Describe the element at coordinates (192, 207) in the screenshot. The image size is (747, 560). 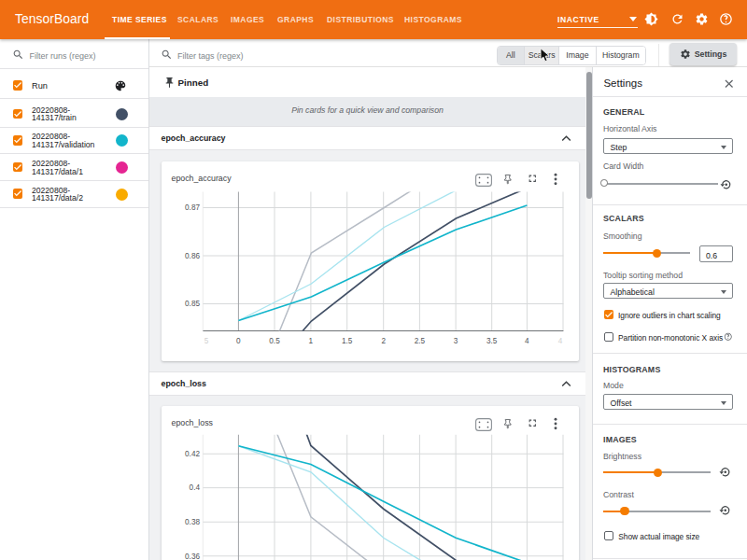
I see `svg-text: 0.87` at that location.